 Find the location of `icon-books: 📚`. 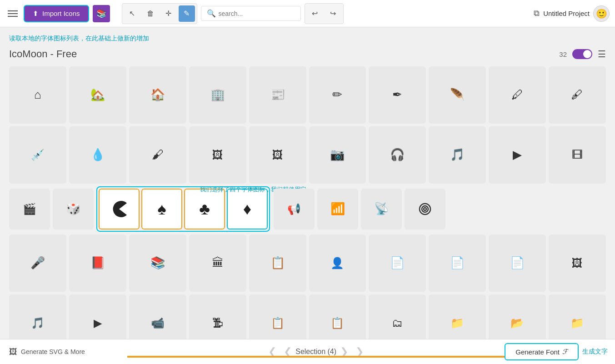

icon-books: 📚 is located at coordinates (158, 263).